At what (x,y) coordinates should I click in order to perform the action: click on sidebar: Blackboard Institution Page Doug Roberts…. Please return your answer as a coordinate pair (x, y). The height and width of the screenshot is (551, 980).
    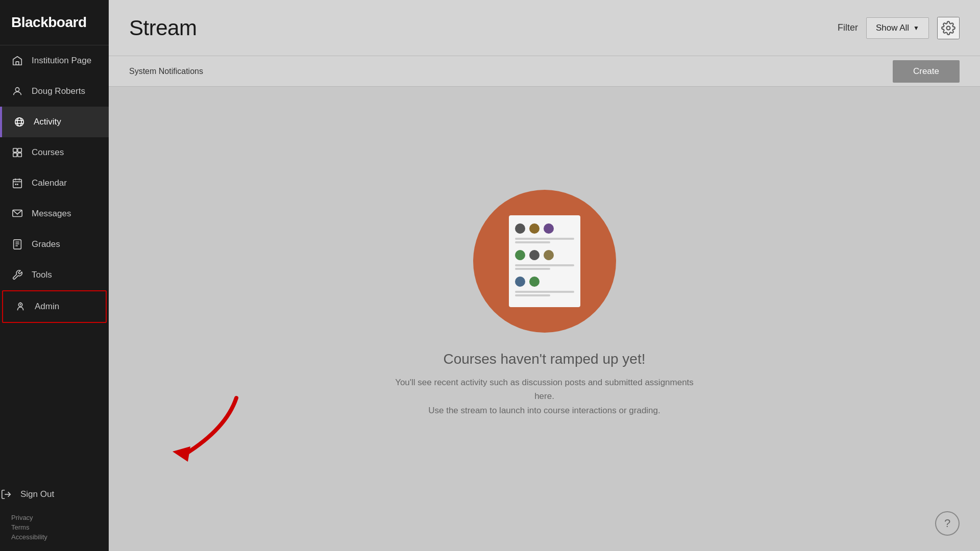
    Looking at the image, I should click on (54, 276).